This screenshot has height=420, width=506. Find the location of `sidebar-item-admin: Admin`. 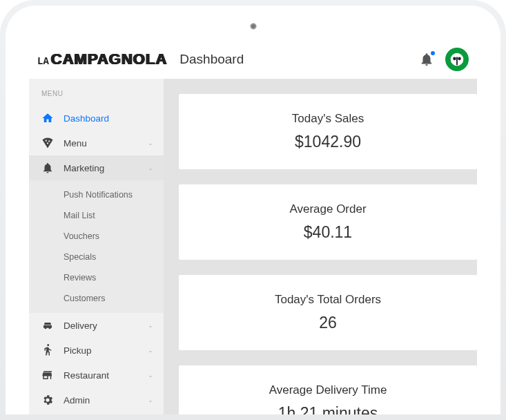

sidebar-item-admin: Admin is located at coordinates (97, 400).